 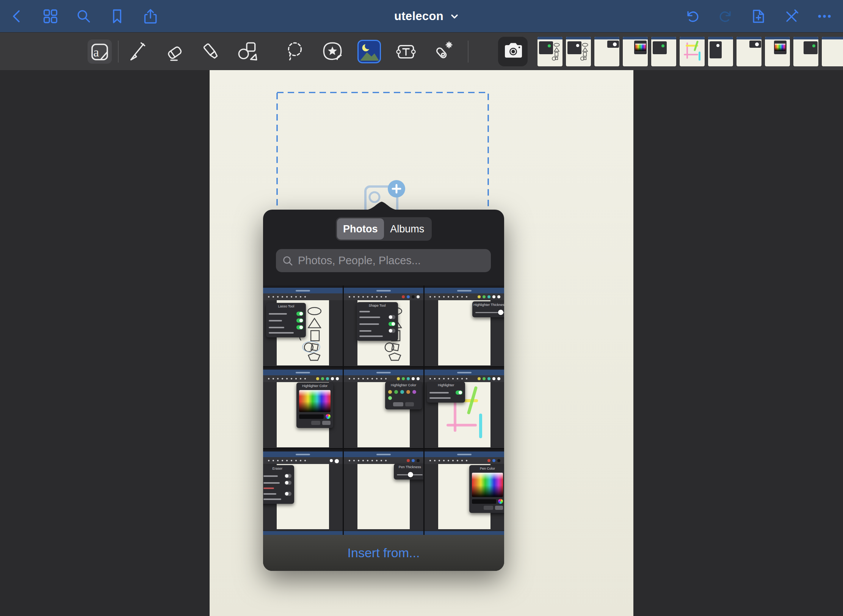 What do you see at coordinates (50, 16) in the screenshot?
I see `pages-overview-button` at bounding box center [50, 16].